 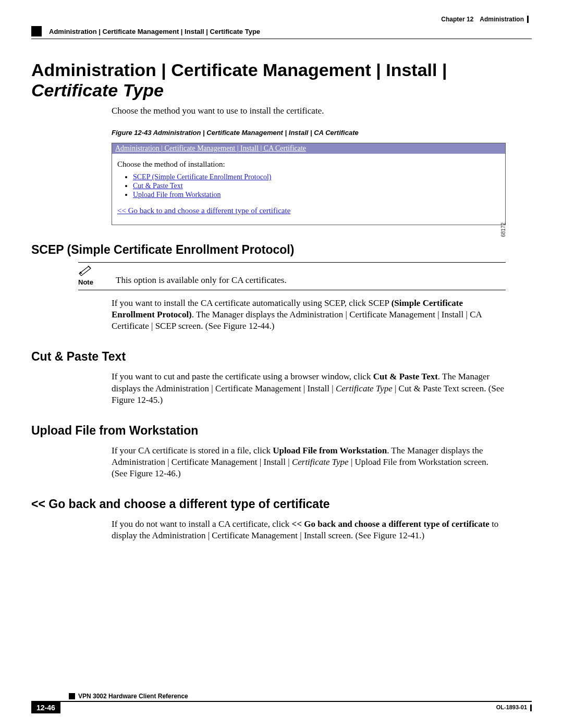 What do you see at coordinates (309, 149) in the screenshot?
I see `figure-titlebar: Administration | Certificate Management …` at bounding box center [309, 149].